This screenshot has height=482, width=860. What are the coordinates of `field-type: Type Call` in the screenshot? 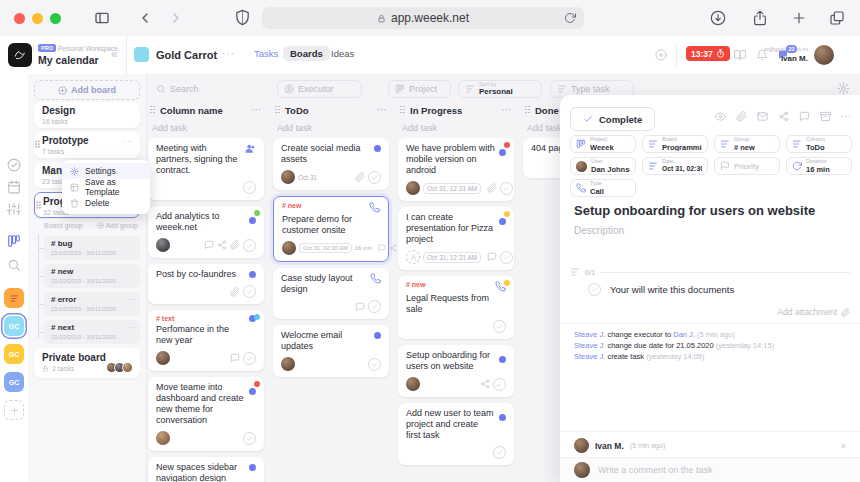 It's located at (603, 188).